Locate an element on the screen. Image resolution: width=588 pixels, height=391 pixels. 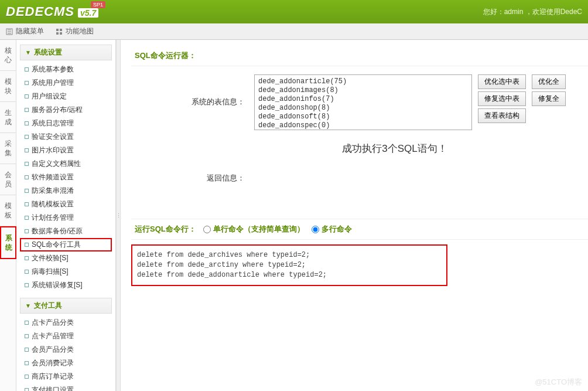
logo-sp-badge: SP1 is located at coordinates (98, 5).